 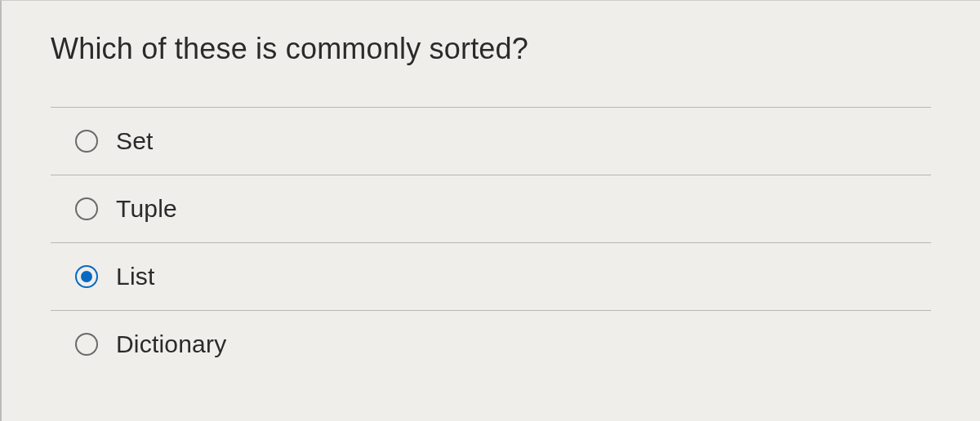 What do you see at coordinates (147, 209) in the screenshot?
I see `option-label: Tuple` at bounding box center [147, 209].